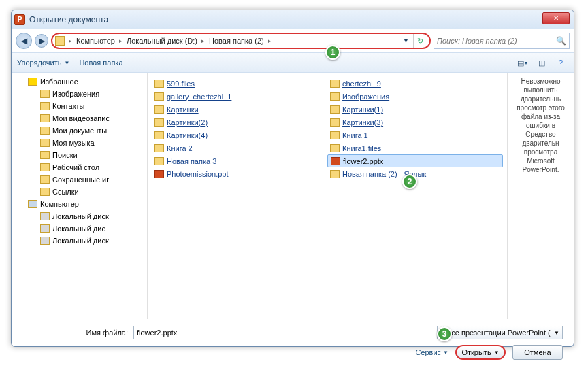 The height and width of the screenshot is (370, 588). What do you see at coordinates (480, 352) in the screenshot?
I see `open-button: Открыть▼` at bounding box center [480, 352].